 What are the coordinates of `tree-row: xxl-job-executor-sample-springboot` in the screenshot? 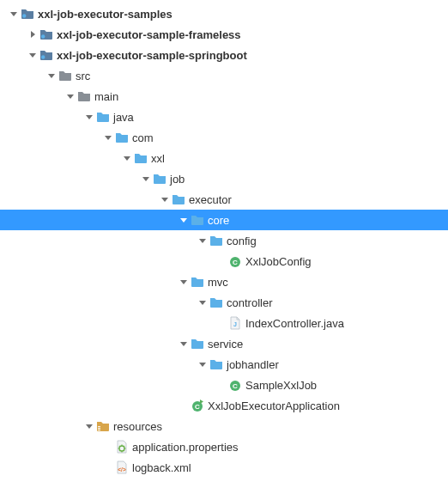 It's located at (224, 55).